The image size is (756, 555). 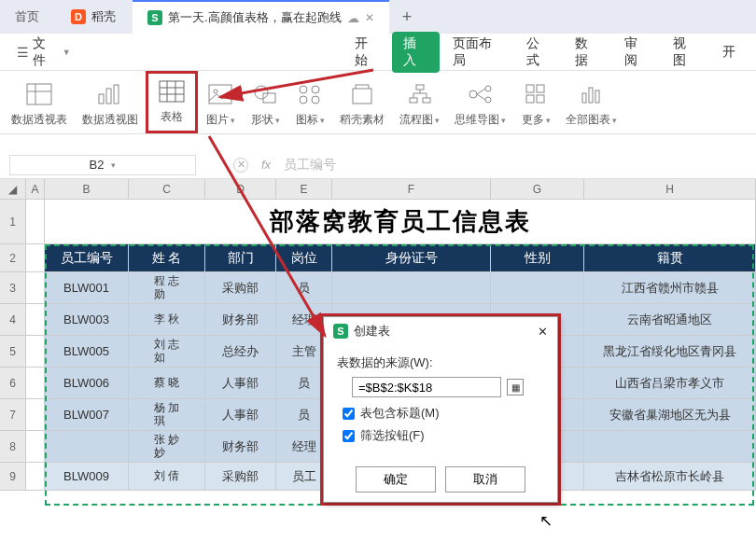 I want to click on ribbon-more: 更多▾, so click(x=536, y=104).